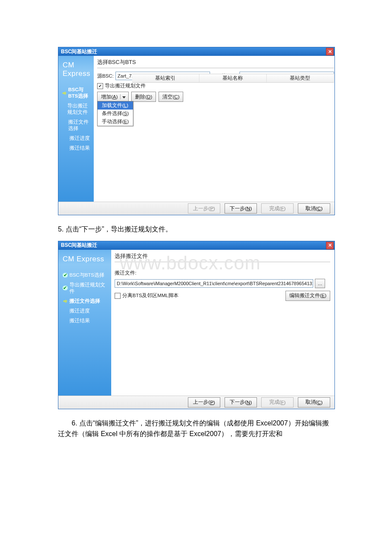 The width and height of the screenshot is (392, 555). What do you see at coordinates (320, 283) in the screenshot?
I see `browse-button: …` at bounding box center [320, 283].